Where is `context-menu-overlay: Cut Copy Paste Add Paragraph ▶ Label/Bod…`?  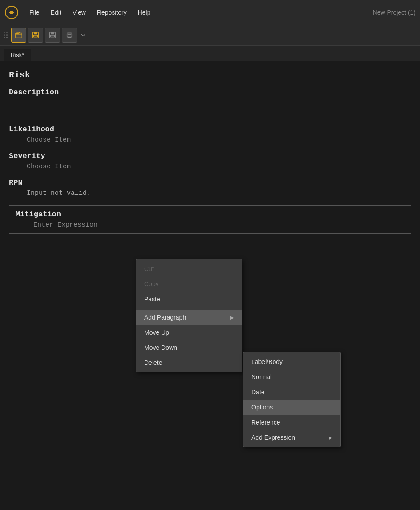
context-menu-overlay: Cut Copy Paste Add Paragraph ▶ Label/Bod… is located at coordinates (189, 316).